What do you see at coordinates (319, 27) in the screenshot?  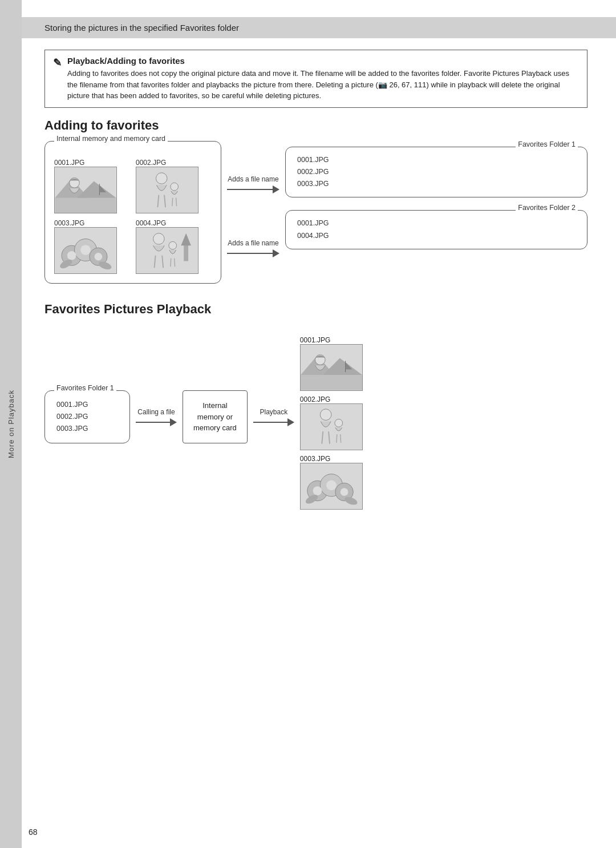 I see `header-banner: Storing the pictures in the specified Fa…` at bounding box center [319, 27].